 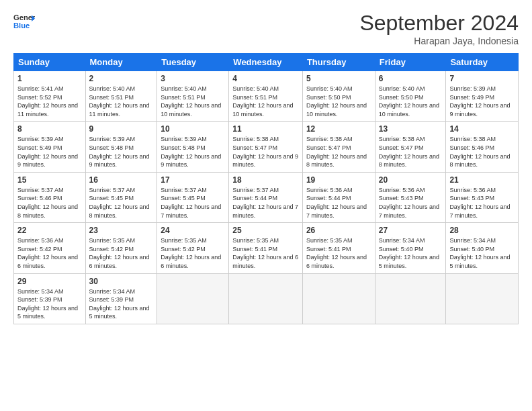 What do you see at coordinates (50, 79) in the screenshot?
I see `day-number: 1` at bounding box center [50, 79].